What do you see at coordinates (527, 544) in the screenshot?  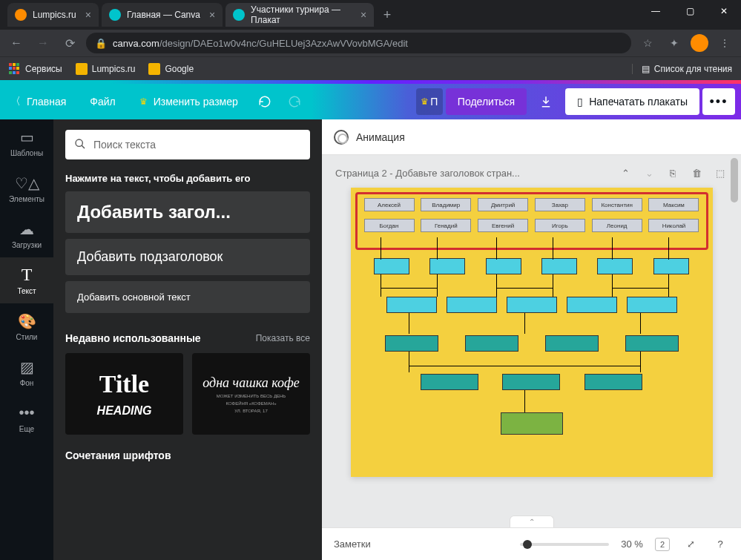 I see `zoom-thumb` at bounding box center [527, 544].